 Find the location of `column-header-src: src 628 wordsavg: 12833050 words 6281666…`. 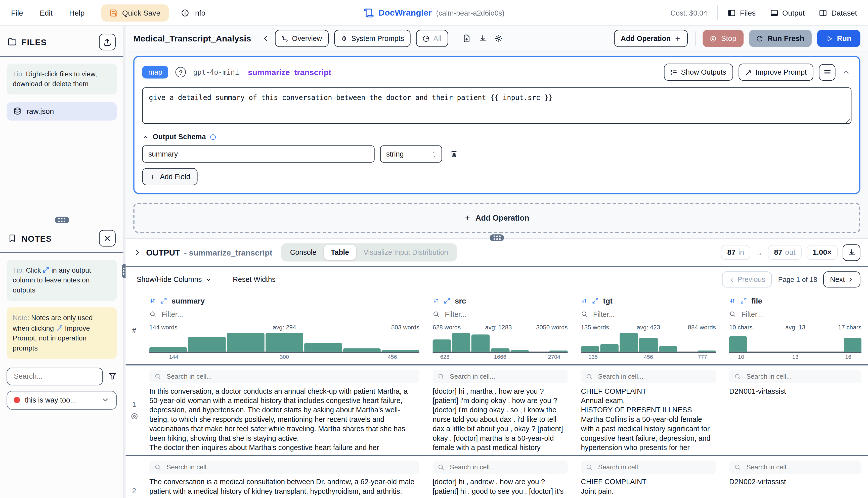

column-header-src: src 628 wordsavg: 12833050 words 6281666… is located at coordinates (500, 328).